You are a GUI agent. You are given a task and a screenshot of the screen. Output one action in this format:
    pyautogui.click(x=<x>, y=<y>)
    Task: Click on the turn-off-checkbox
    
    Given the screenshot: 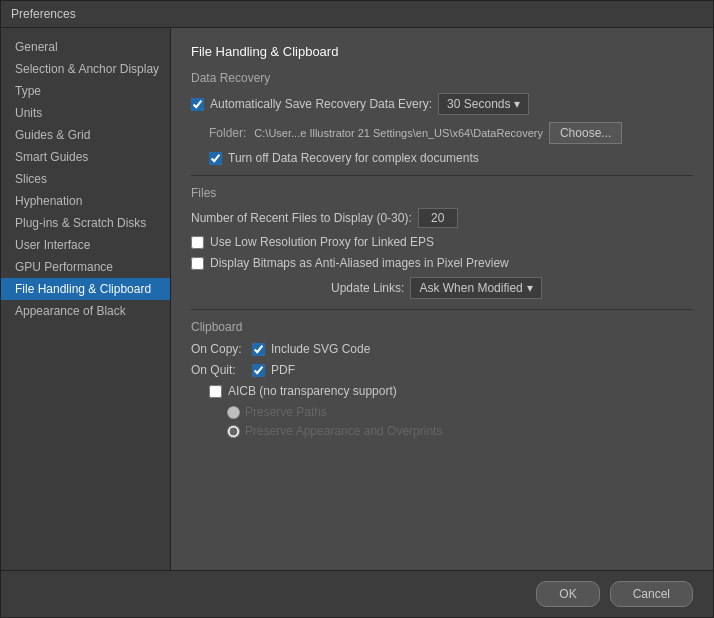 What is the action you would take?
    pyautogui.click(x=216, y=158)
    